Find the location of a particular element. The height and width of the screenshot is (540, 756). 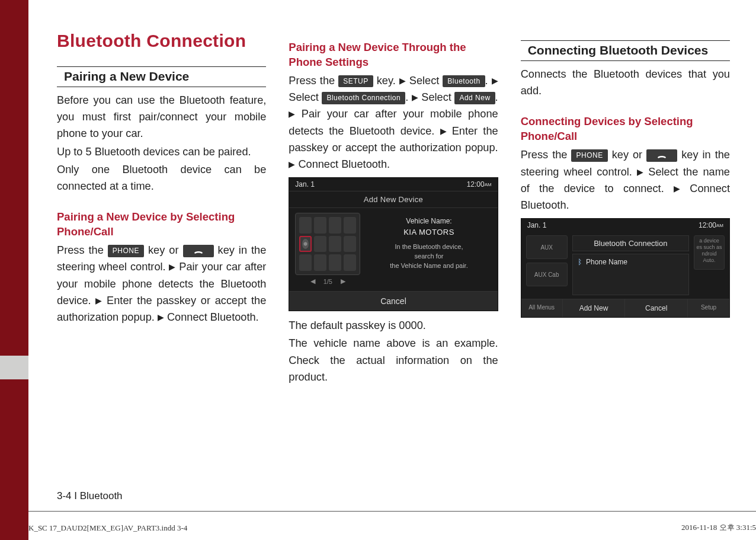

section-connecting: Connecting Bluetooth Devices is located at coordinates (626, 51).